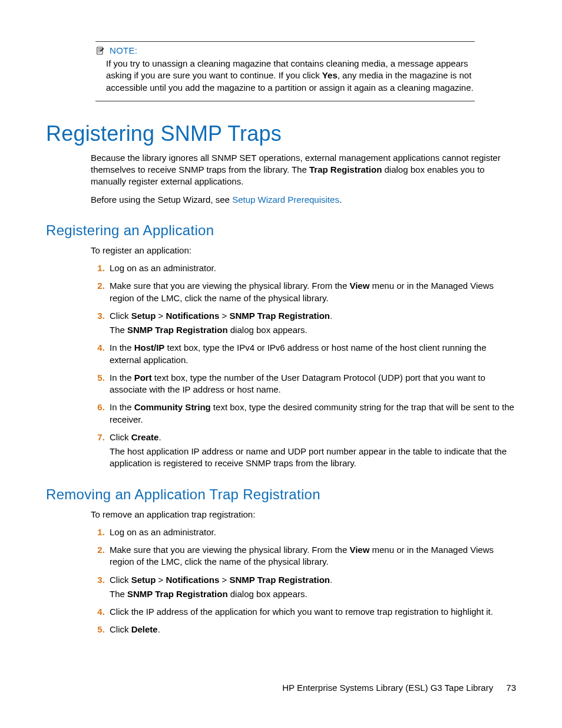 The image size is (562, 728). What do you see at coordinates (122, 348) in the screenshot?
I see `stepA-4-pre: In the` at bounding box center [122, 348].